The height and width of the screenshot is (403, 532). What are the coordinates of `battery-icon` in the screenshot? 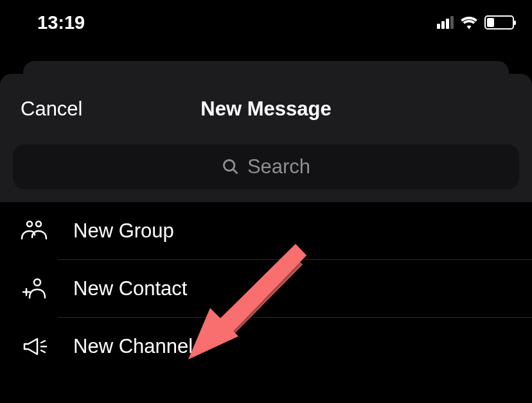 It's located at (499, 22).